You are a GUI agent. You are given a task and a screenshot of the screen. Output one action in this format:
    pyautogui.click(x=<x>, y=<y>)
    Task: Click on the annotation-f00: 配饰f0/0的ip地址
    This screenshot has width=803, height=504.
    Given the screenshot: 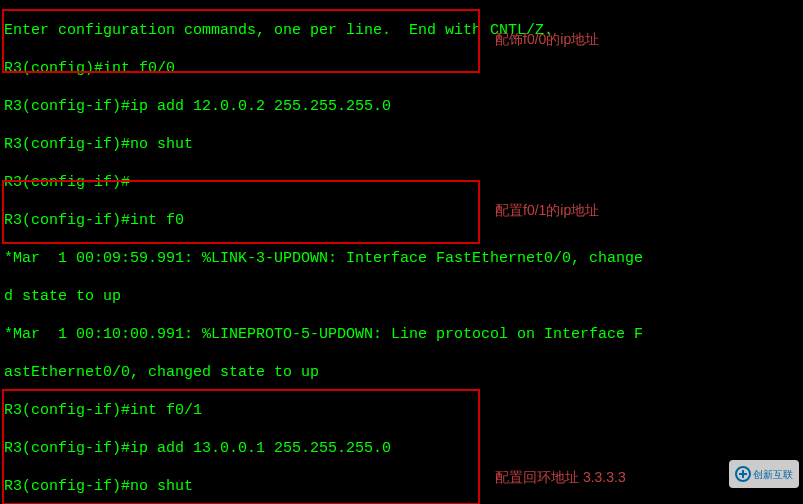 What is the action you would take?
    pyautogui.click(x=547, y=40)
    